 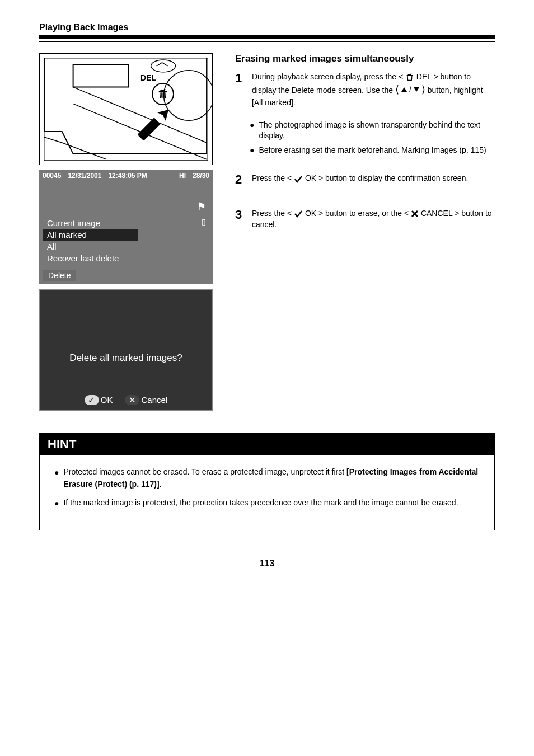 What do you see at coordinates (365, 94) in the screenshot?
I see `step-1: 1 During playback screen display, press …` at bounding box center [365, 94].